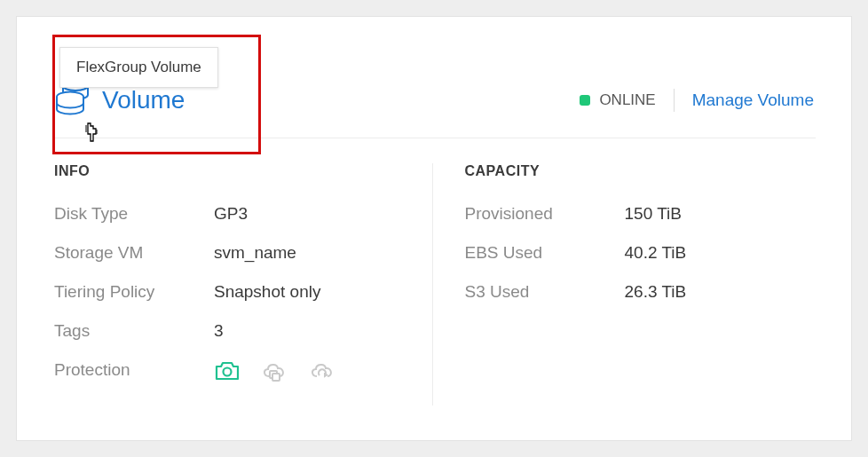 The height and width of the screenshot is (457, 868). What do you see at coordinates (91, 136) in the screenshot?
I see `pointer-cursor-icon` at bounding box center [91, 136].